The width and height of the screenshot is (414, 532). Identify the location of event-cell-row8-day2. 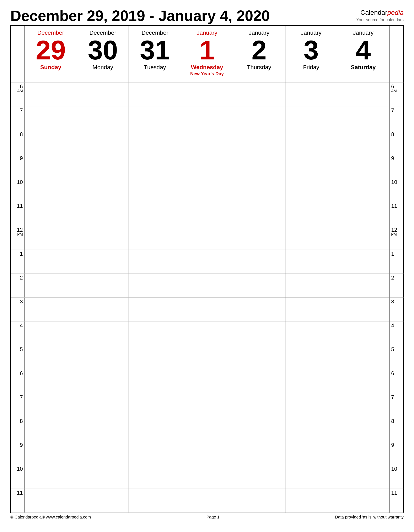
(155, 286).